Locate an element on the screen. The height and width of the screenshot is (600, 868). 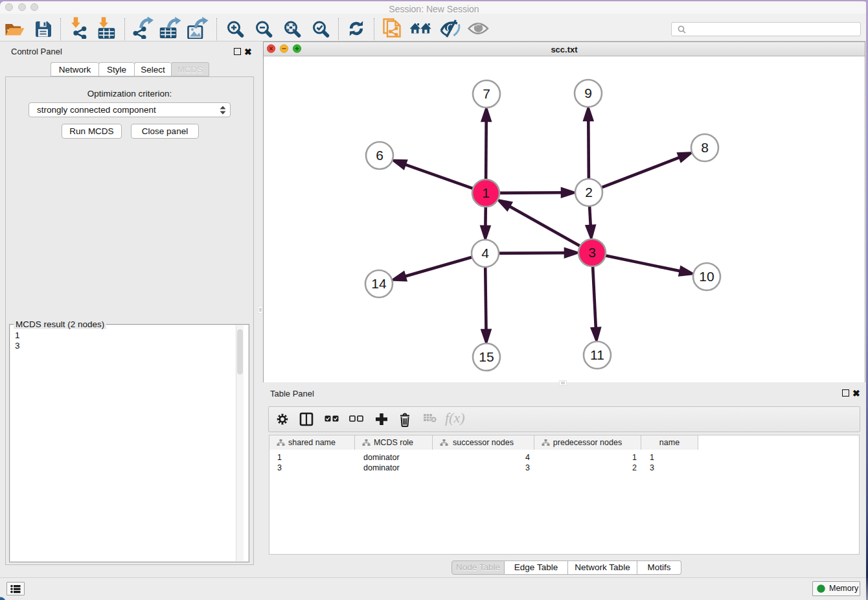
svg-text: 8 is located at coordinates (705, 148).